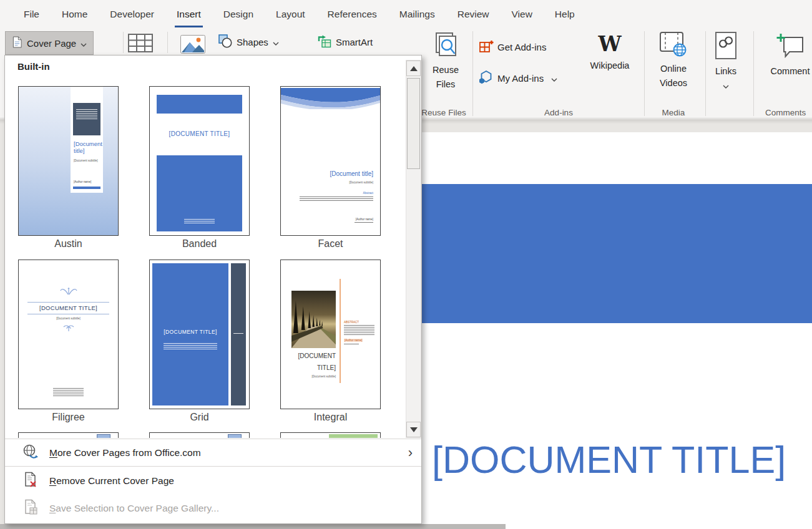  I want to click on my-addins-button: My Add-ins, so click(518, 78).